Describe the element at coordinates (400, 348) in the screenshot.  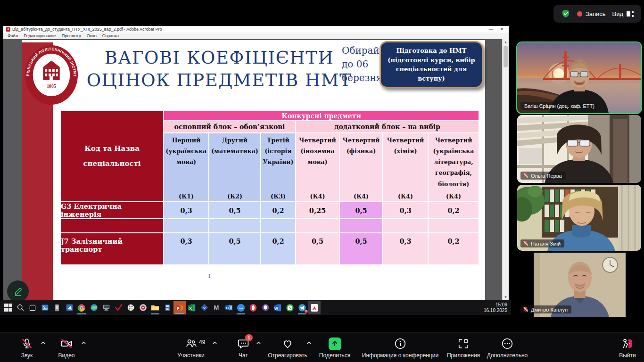
I see `meeting-info-button: Информация о конференции` at that location.